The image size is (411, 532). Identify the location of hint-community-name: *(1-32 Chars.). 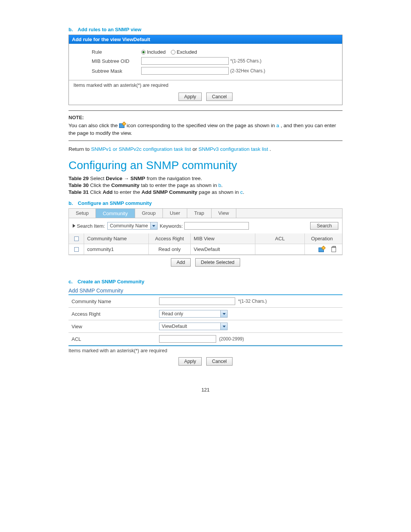
(253, 301).